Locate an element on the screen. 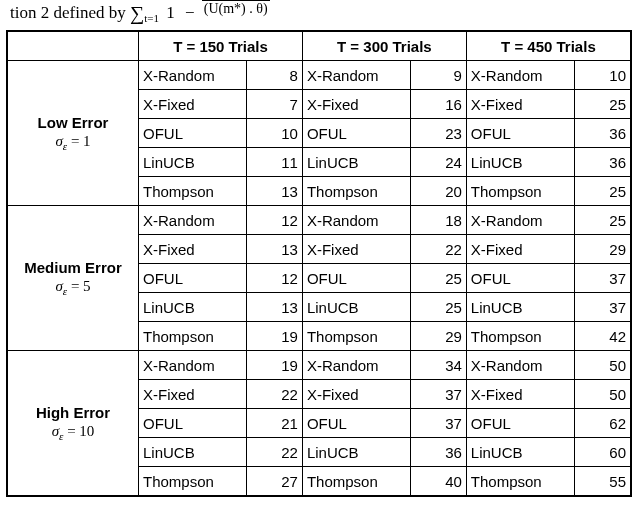 Image resolution: width=640 pixels, height=517 pixels. cell-val: 11 is located at coordinates (274, 162).